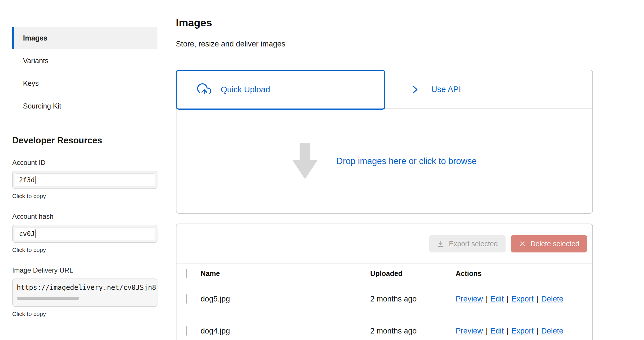 This screenshot has height=340, width=644. What do you see at coordinates (384, 299) in the screenshot?
I see `table-row: dog5.jpg 2 months ago Preview|Edit|Expor…` at bounding box center [384, 299].